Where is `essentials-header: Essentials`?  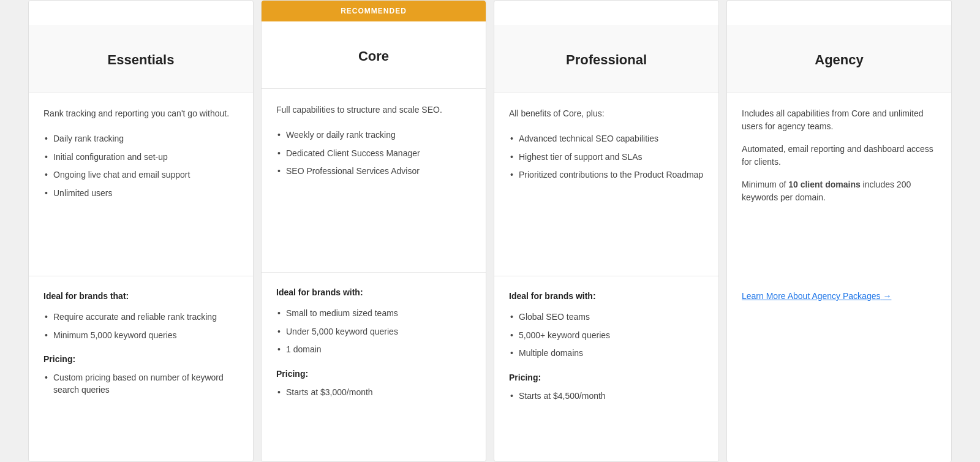
essentials-header: Essentials is located at coordinates (141, 59).